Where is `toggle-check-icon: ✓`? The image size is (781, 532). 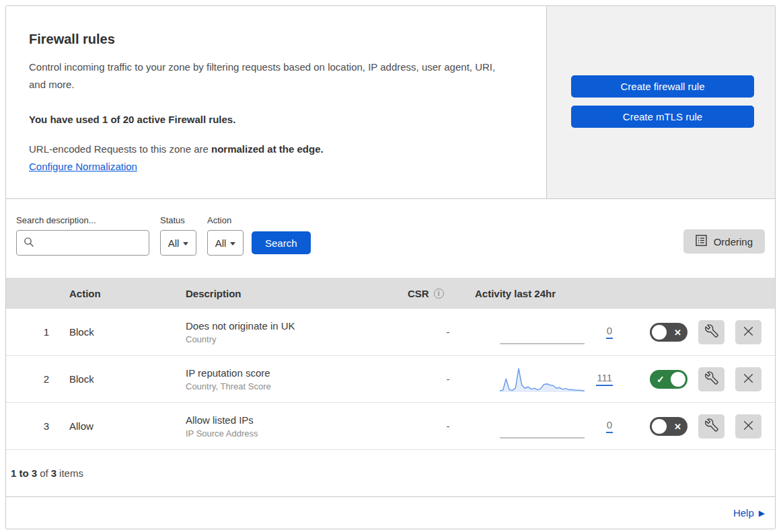
toggle-check-icon: ✓ is located at coordinates (661, 379).